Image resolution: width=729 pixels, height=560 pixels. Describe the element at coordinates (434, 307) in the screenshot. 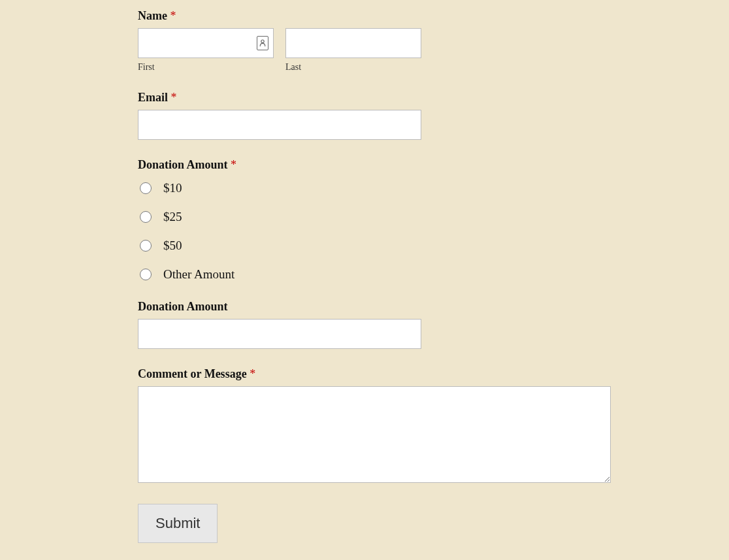

I see `donation-text-label: Donation Amount` at that location.